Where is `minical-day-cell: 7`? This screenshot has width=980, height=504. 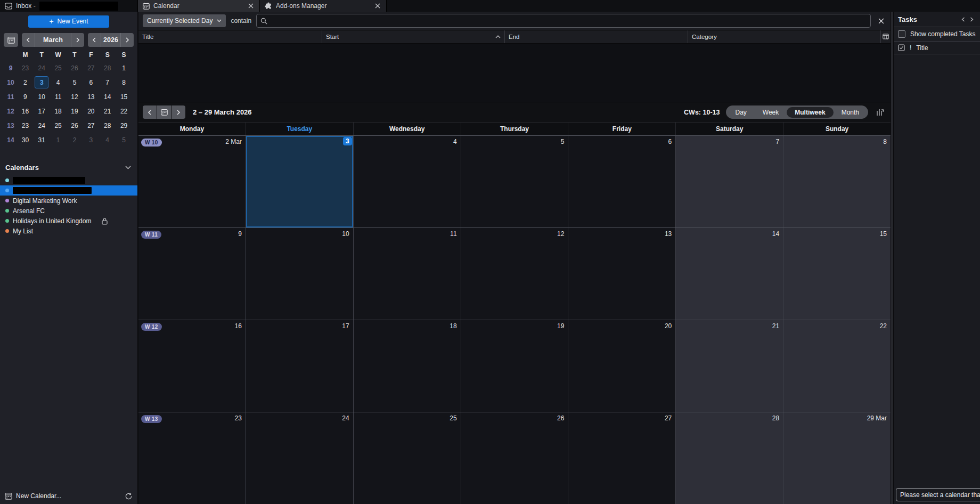 minical-day-cell: 7 is located at coordinates (108, 82).